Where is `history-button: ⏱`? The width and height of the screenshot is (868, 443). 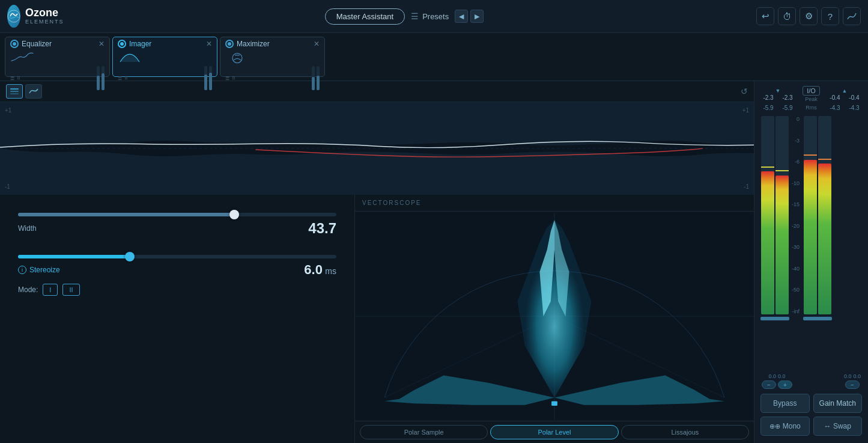
history-button: ⏱ is located at coordinates (787, 16).